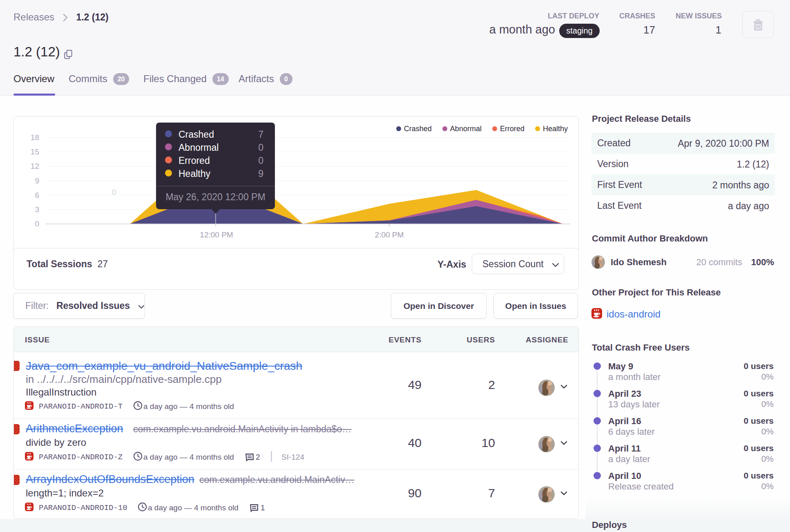 This screenshot has width=790, height=532. Describe the element at coordinates (390, 235) in the screenshot. I see `svg-text: 2:00 PM` at that location.